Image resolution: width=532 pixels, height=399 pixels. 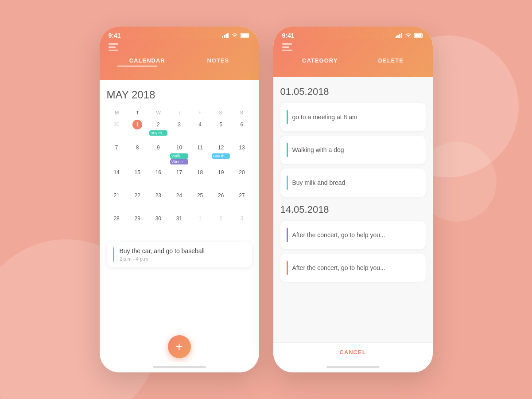 What do you see at coordinates (353, 352) in the screenshot?
I see `cancel-button: CANCEL` at bounding box center [353, 352].